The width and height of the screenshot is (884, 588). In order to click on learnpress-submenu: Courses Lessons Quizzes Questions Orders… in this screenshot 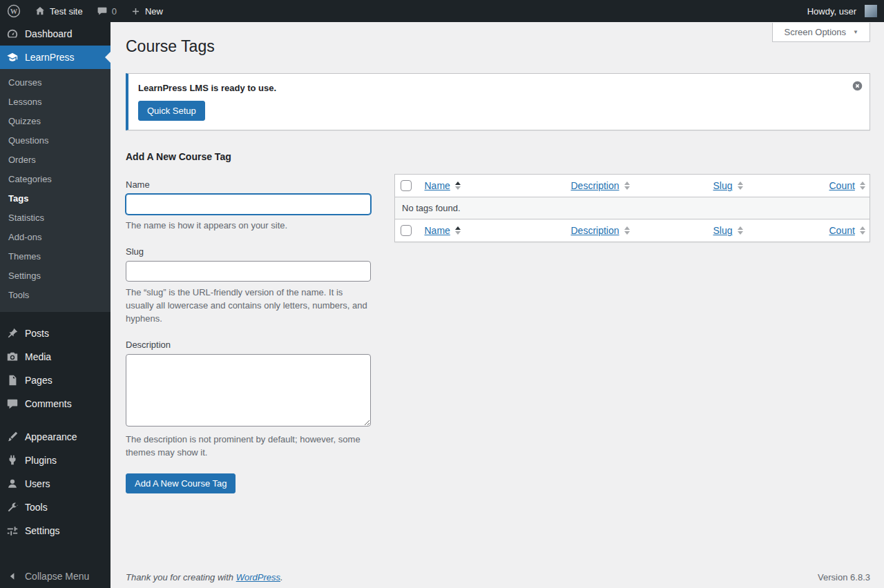, I will do `click(55, 190)`.